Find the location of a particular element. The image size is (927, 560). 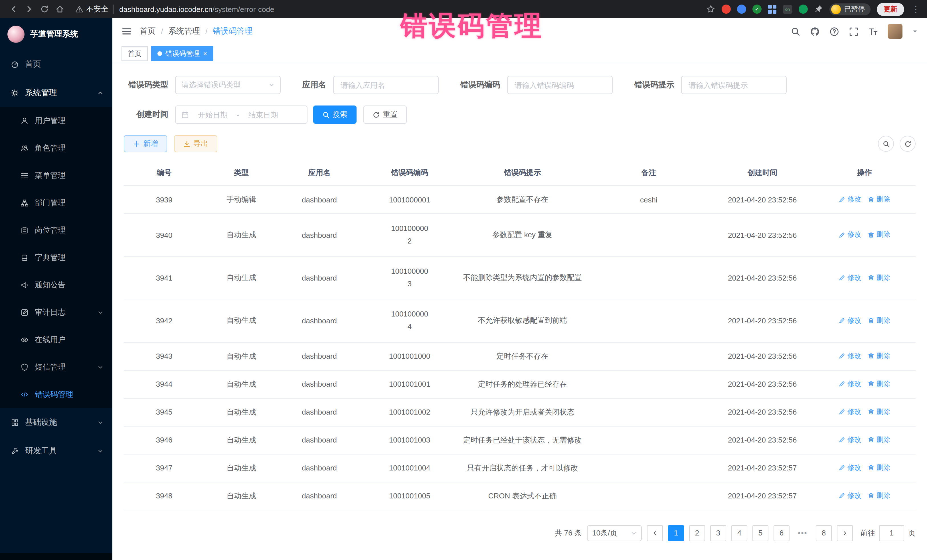

sidebar-item-audit-log: 审计日志 is located at coordinates (56, 313).